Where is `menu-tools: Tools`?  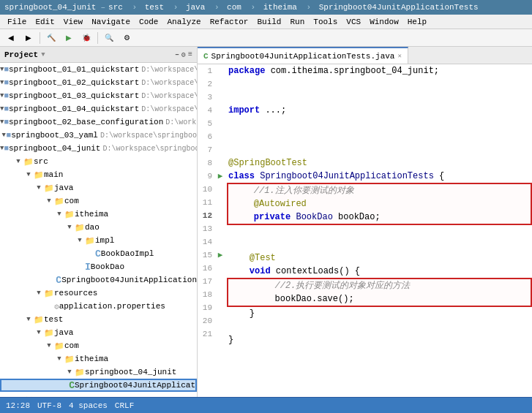 menu-tools: Tools is located at coordinates (325, 22).